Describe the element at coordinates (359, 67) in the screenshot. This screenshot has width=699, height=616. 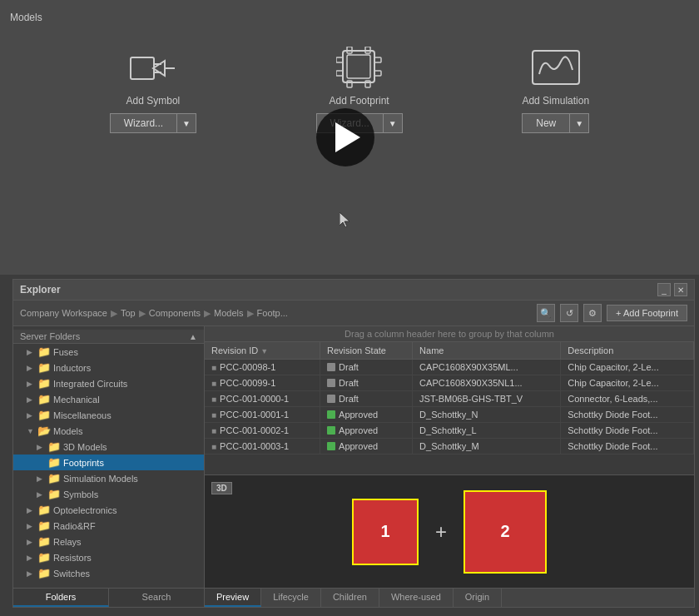
I see `footprint-icon` at that location.